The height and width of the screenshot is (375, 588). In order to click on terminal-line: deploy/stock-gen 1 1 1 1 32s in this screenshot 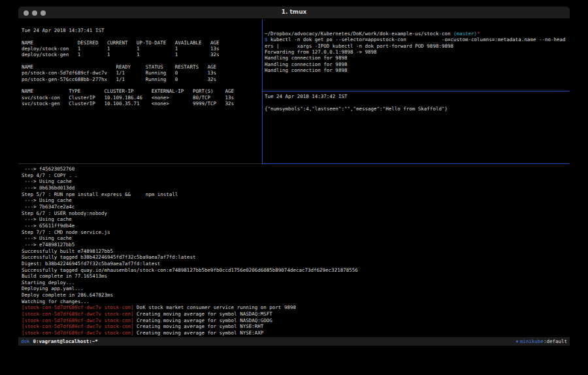, I will do `click(141, 55)`.